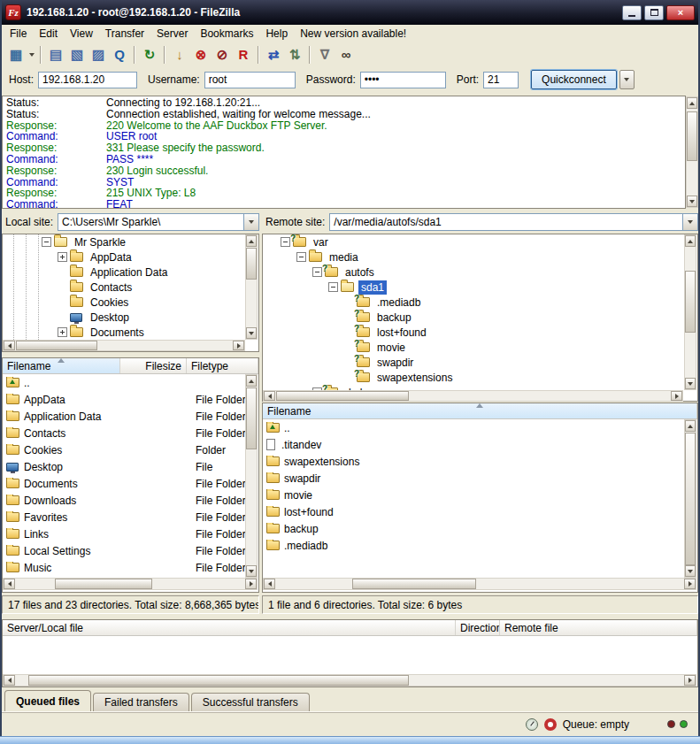 The width and height of the screenshot is (700, 744). Describe the element at coordinates (480, 478) in the screenshot. I see `remote-file-row: swapdir` at that location.